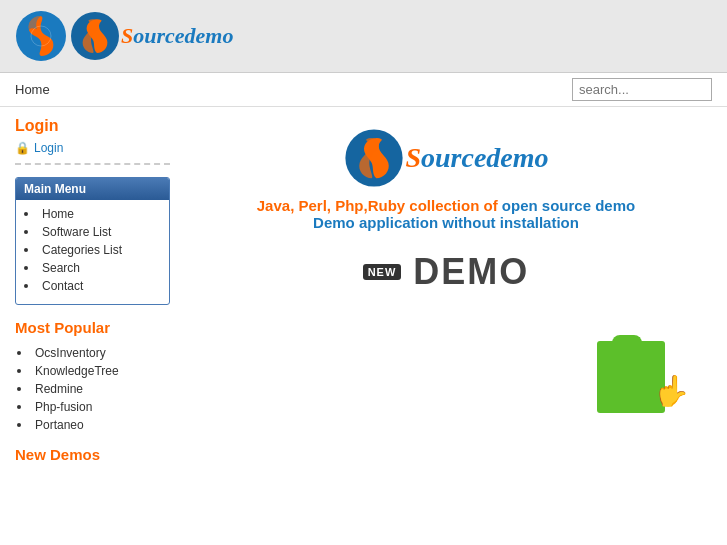  What do you see at coordinates (92, 250) in the screenshot?
I see `menu-item: Categories List` at bounding box center [92, 250].